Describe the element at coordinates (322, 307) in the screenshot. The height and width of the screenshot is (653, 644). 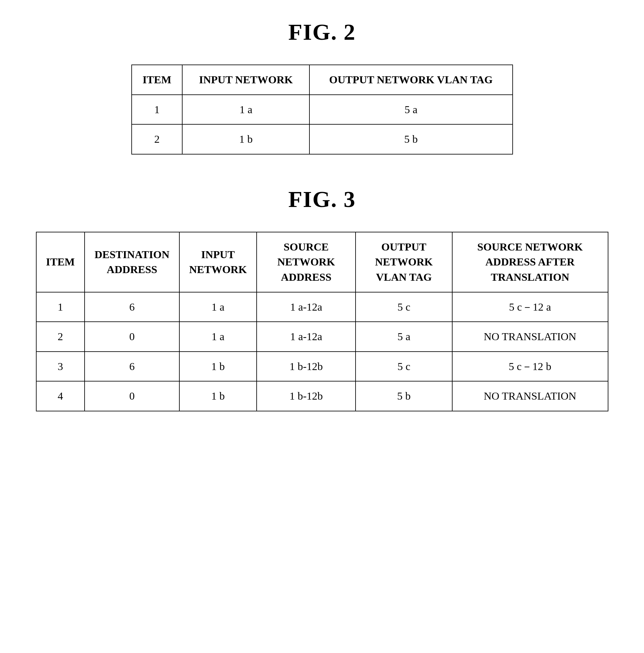
I see `table-row: 161 a1 a-12a5 c5 c－12 a` at that location.